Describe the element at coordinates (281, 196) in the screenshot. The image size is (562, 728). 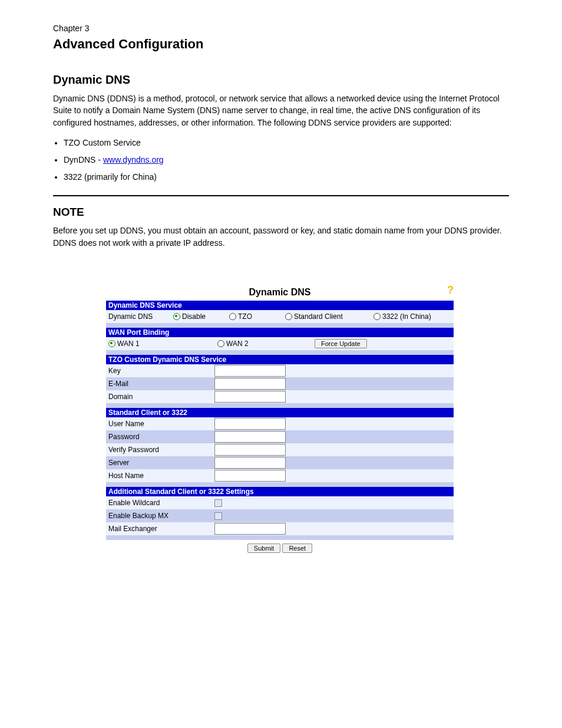
I see `divider` at that location.